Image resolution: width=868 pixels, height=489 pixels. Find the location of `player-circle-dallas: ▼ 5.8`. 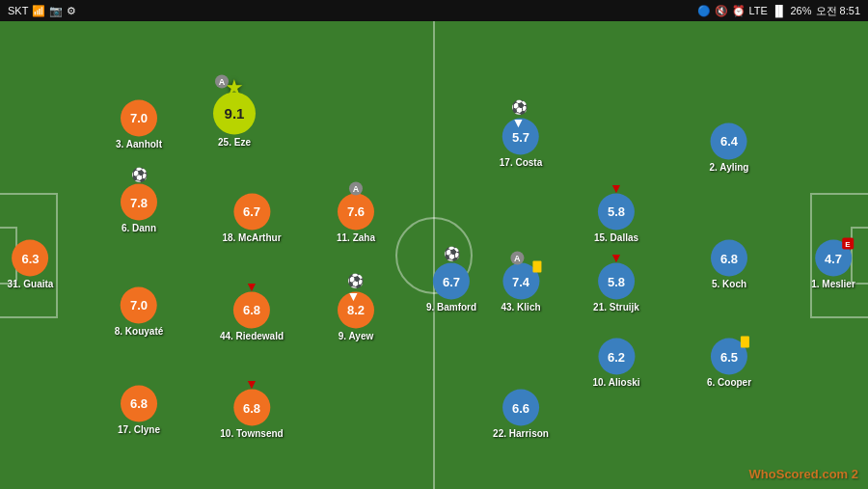

player-circle-dallas: ▼ 5.8 is located at coordinates (616, 211).